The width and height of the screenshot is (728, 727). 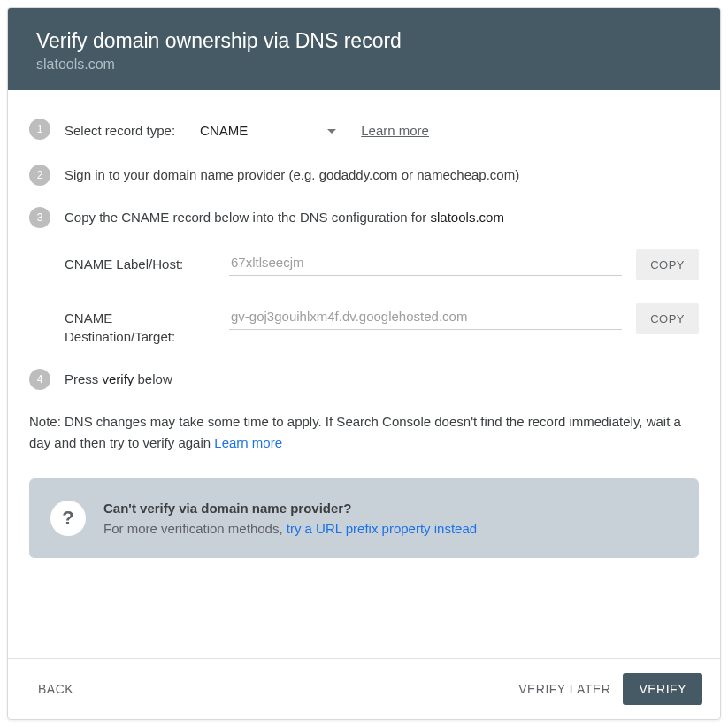 What do you see at coordinates (332, 131) in the screenshot?
I see `chevron-down-icon` at bounding box center [332, 131].